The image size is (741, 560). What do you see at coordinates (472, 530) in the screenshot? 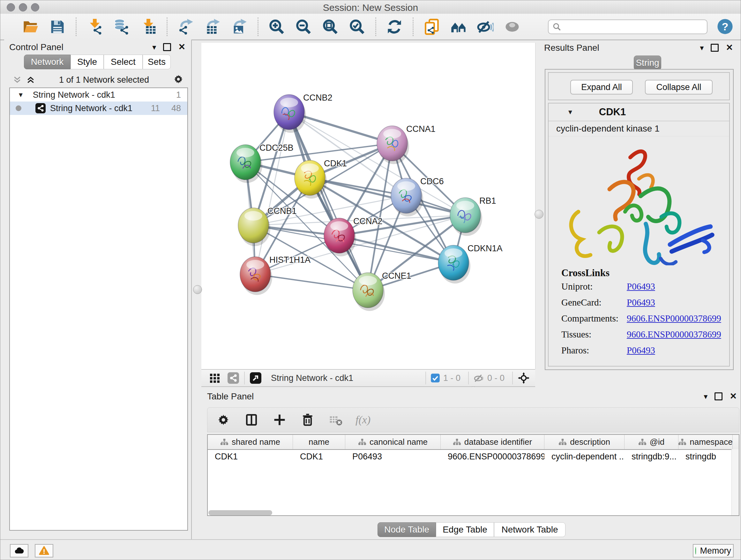
I see `table-panel-tabs: Node TableEdge TableNetwork Table` at bounding box center [472, 530].